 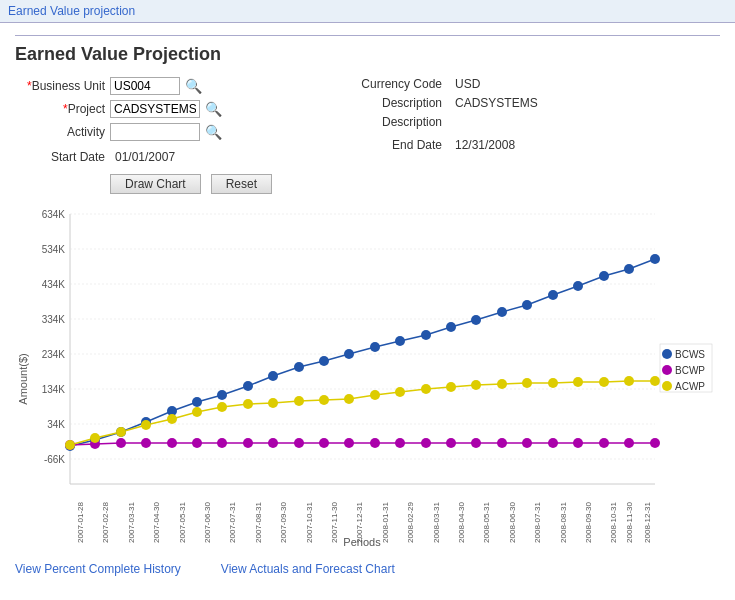 I want to click on activity-input, so click(x=155, y=132).